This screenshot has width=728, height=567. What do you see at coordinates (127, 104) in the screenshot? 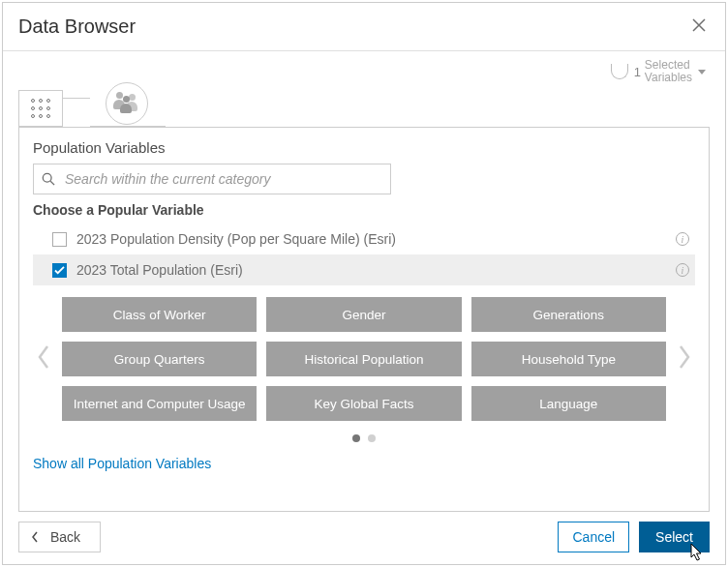
I see `people-icon` at bounding box center [127, 104].